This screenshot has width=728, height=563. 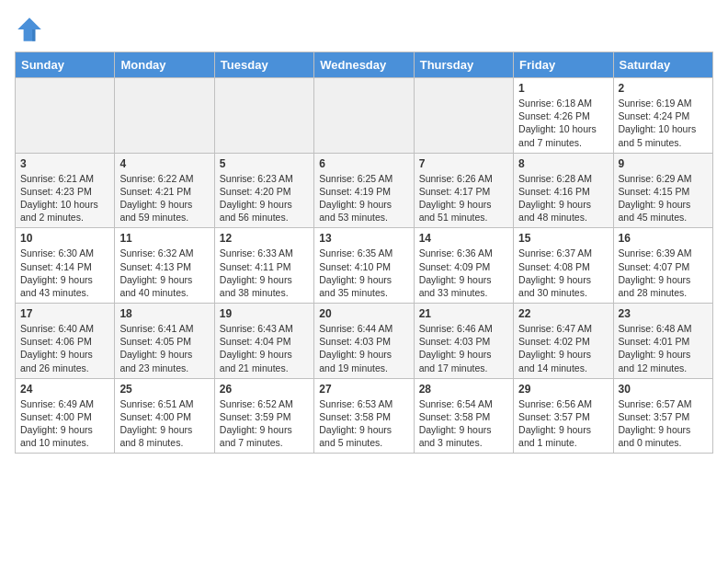 I want to click on calendar-cell: 22Sunrise: 6:47 AM Sunset: 4:02 PM Dayli…, so click(x=563, y=341).